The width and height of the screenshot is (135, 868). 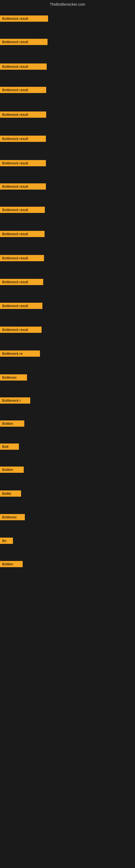 I want to click on bottleneck-result-item: Bo, so click(x=7, y=541).